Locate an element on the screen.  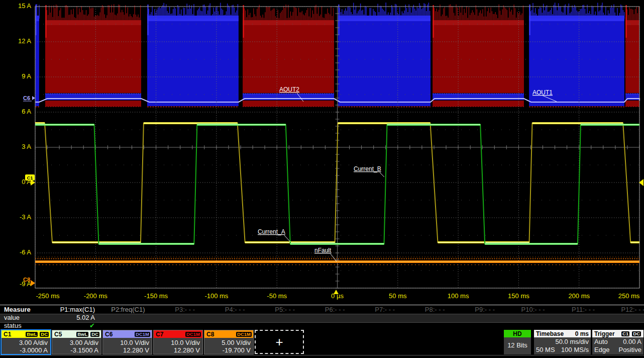
channel-c5-scale: 3.00 A/div is located at coordinates (76, 343).